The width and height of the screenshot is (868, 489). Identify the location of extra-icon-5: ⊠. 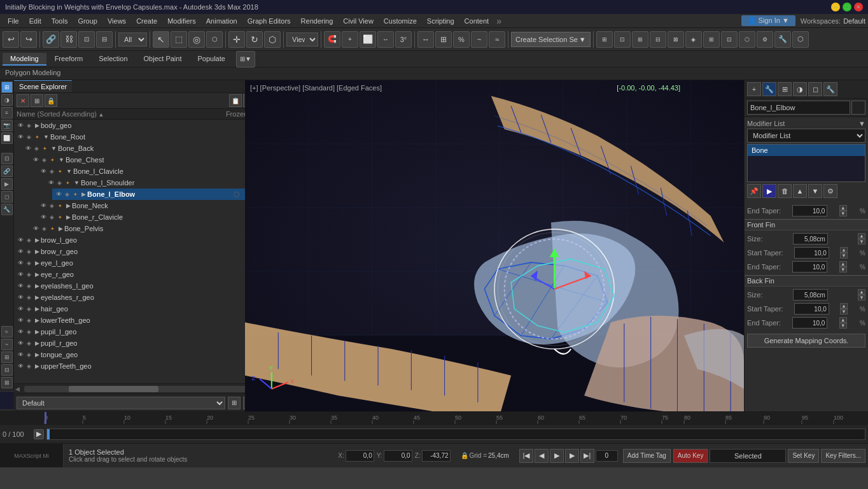
(7, 383).